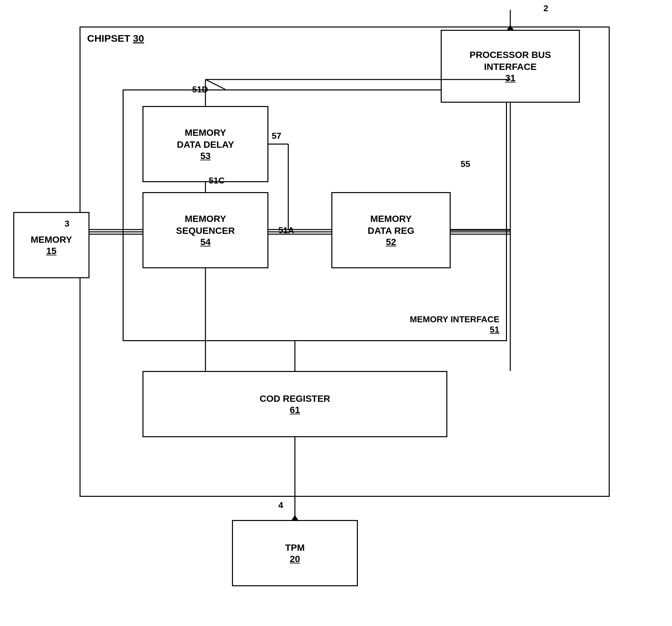  Describe the element at coordinates (286, 230) in the screenshot. I see `annotation-51a: 51A` at that location.